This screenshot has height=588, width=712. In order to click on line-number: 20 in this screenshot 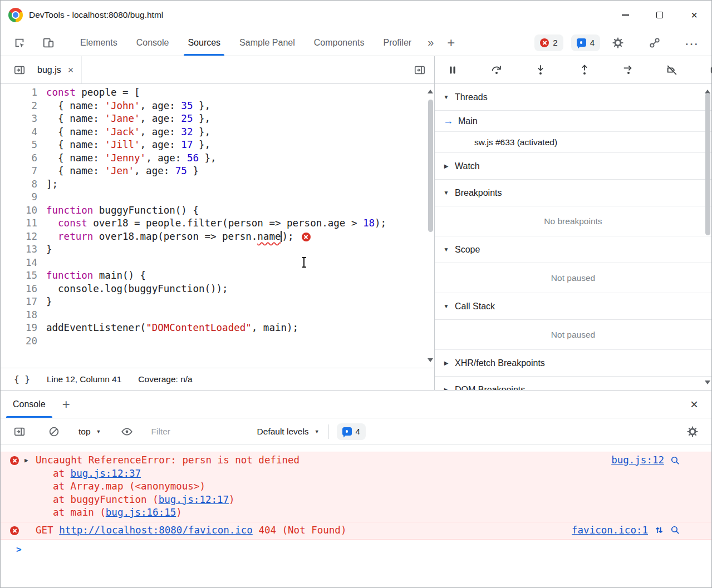, I will do `click(19, 342)`.